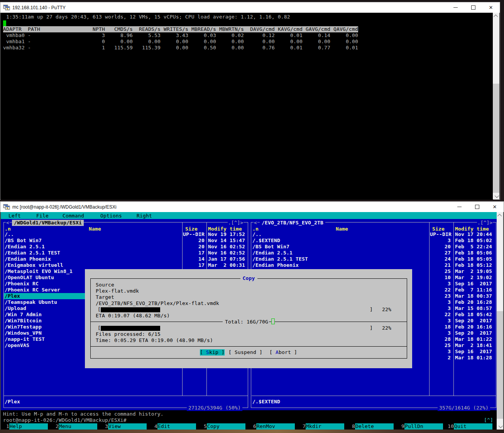 Image resolution: width=504 pixels, height=433 pixels. What do you see at coordinates (181, 42) in the screenshot?
I see `esxtop-row: vmhba1 - 0 0.00 0.00 0.00 0.00 0.00 0.00…` at bounding box center [181, 42].